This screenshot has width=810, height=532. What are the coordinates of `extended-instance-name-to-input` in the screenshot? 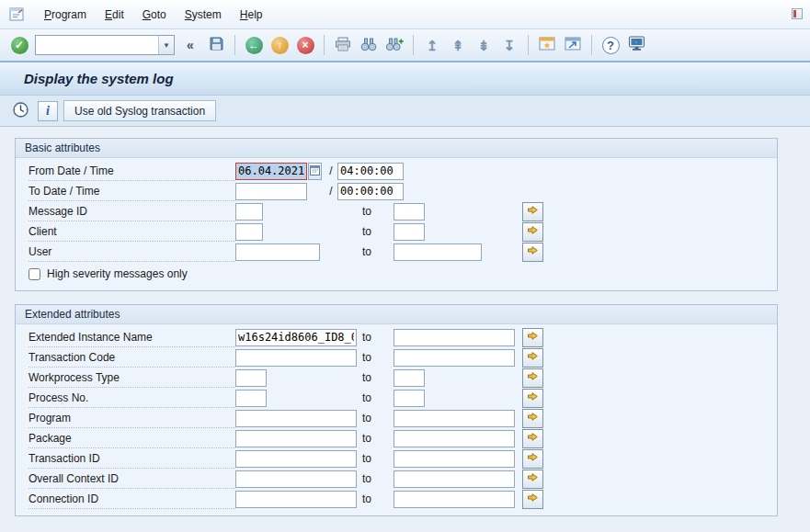 It's located at (454, 338).